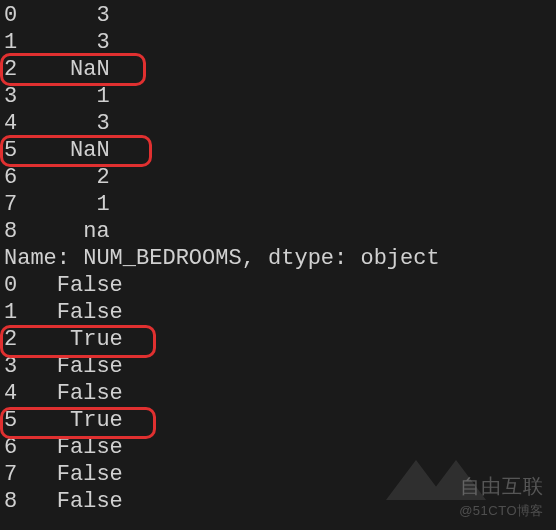 This screenshot has height=530, width=556. Describe the element at coordinates (278, 448) in the screenshot. I see `series-row: 6 False` at that location.